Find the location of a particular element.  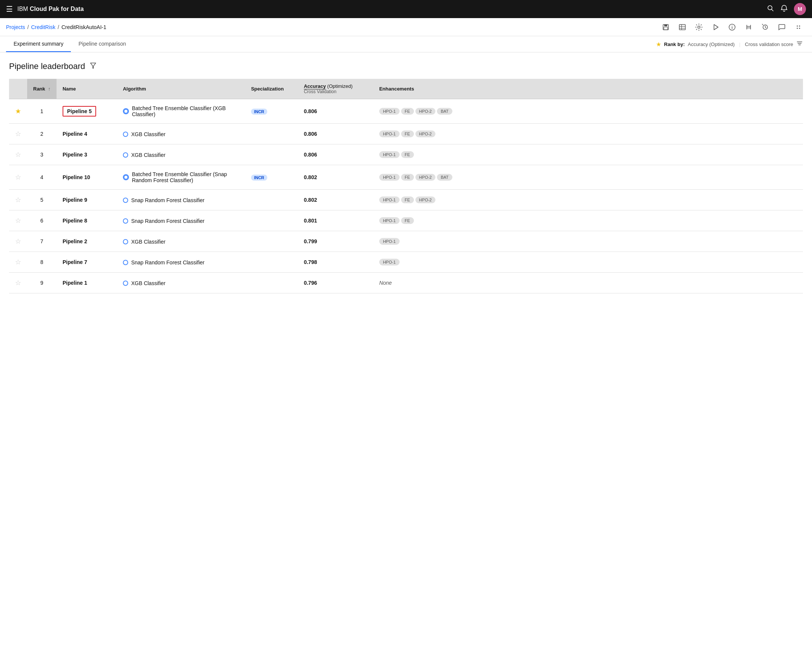

compare-icon is located at coordinates (748, 27).